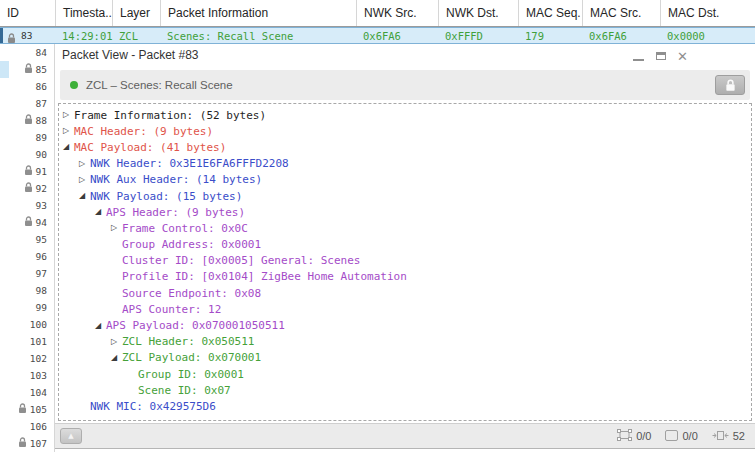 The image size is (755, 452). I want to click on tree-node-aps-counter: APS Counter: 12, so click(431, 309).